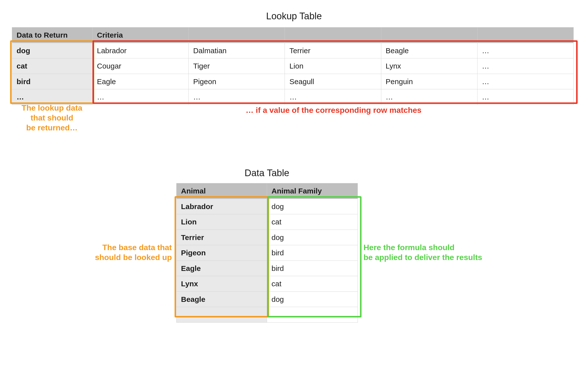 The height and width of the screenshot is (384, 588). Describe the element at coordinates (433, 252) in the screenshot. I see `caption-data-family: Here the formula shouldbe applied to del…` at that location.